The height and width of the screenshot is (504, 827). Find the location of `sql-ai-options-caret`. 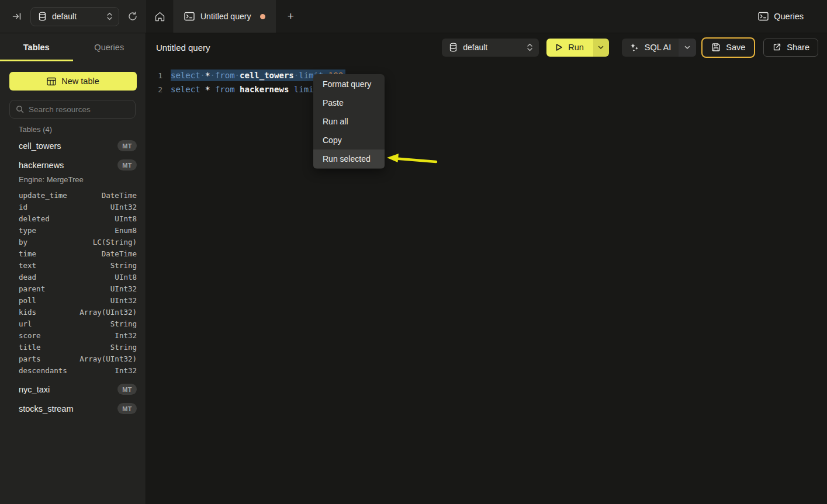

sql-ai-options-caret is located at coordinates (687, 48).